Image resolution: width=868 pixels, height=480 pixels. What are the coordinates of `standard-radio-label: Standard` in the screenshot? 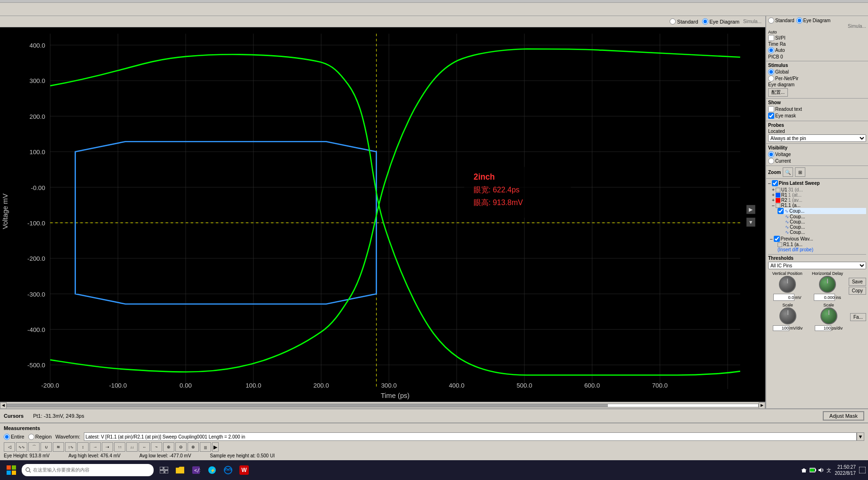 It's located at (684, 22).